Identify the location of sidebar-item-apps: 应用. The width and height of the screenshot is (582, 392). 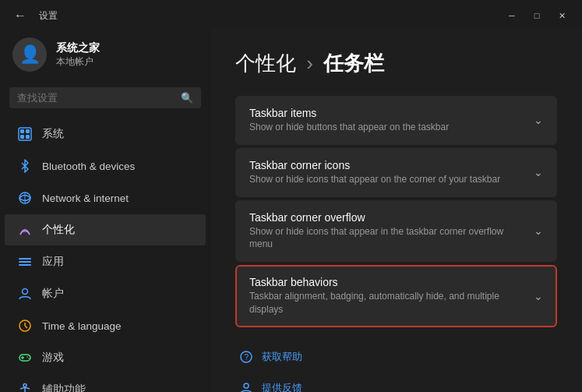
(105, 262).